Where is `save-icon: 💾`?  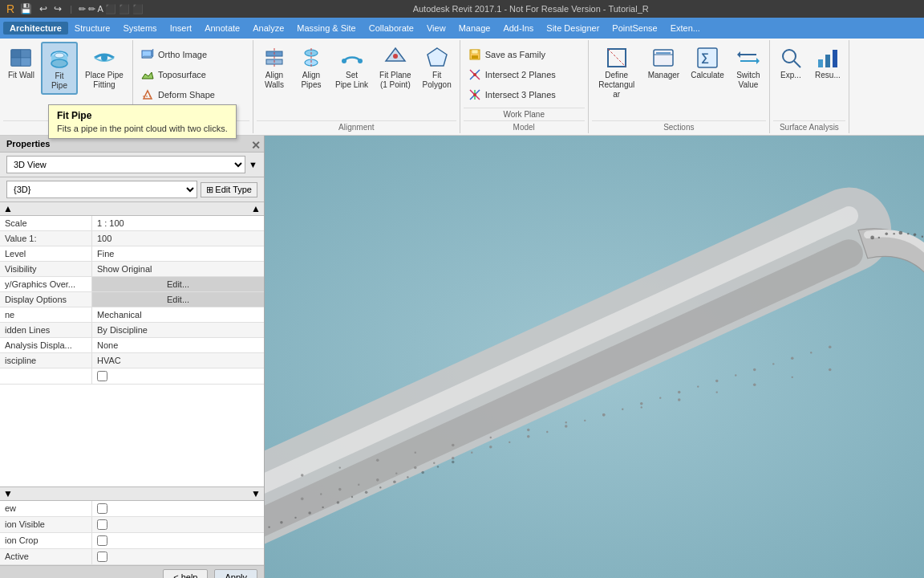 save-icon: 💾 is located at coordinates (26, 9).